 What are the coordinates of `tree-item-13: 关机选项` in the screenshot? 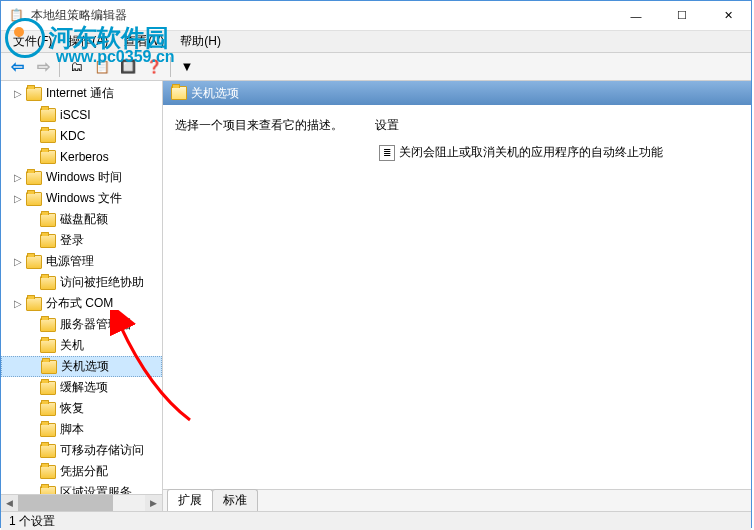 It's located at (82, 366).